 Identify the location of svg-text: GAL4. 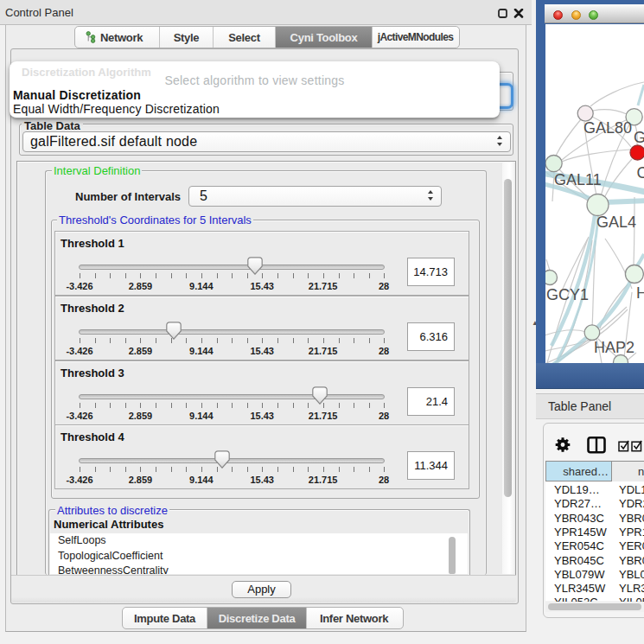
(616, 222).